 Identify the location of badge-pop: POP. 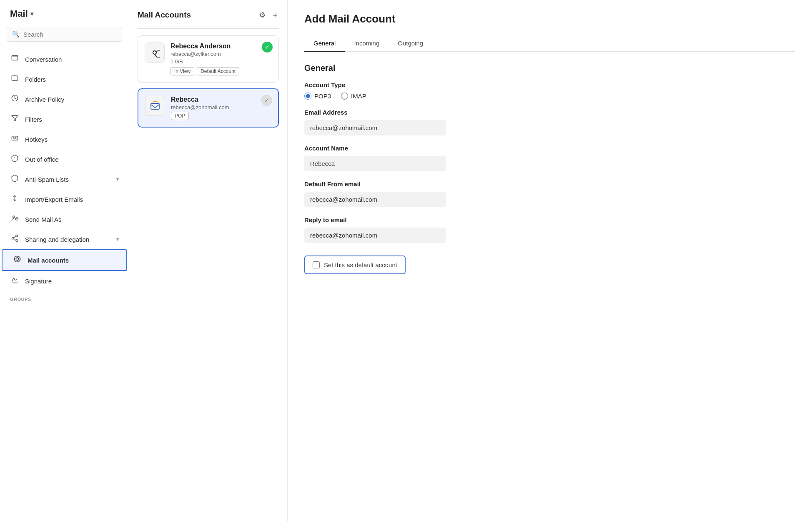
(180, 116).